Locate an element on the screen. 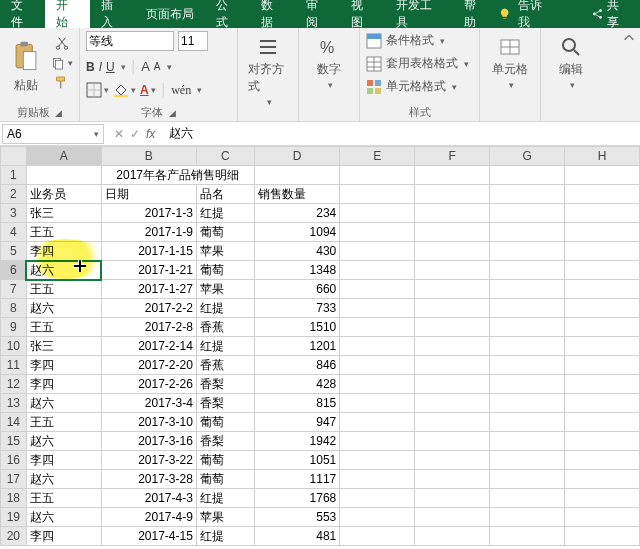 This screenshot has height=549, width=640. row-header: 8 is located at coordinates (14, 308).